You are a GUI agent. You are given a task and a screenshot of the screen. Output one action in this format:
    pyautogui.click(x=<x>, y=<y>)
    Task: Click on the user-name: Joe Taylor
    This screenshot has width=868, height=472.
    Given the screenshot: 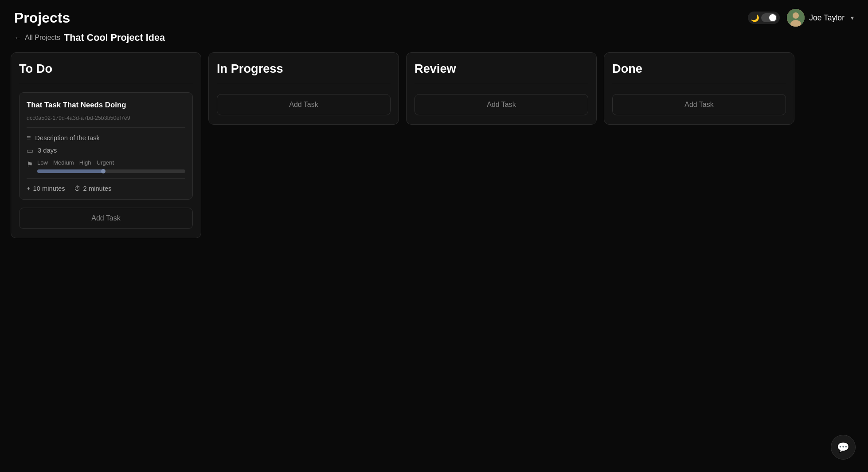 What is the action you would take?
    pyautogui.click(x=827, y=18)
    